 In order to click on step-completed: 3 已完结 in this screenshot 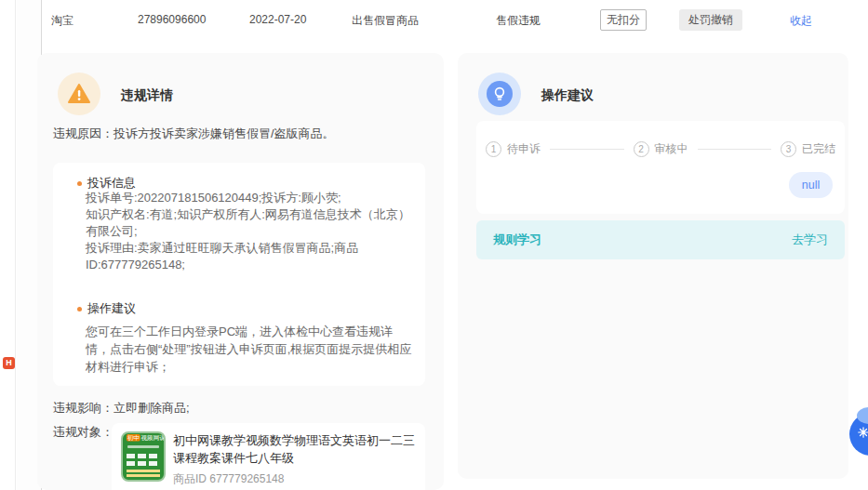, I will do `click(808, 149)`.